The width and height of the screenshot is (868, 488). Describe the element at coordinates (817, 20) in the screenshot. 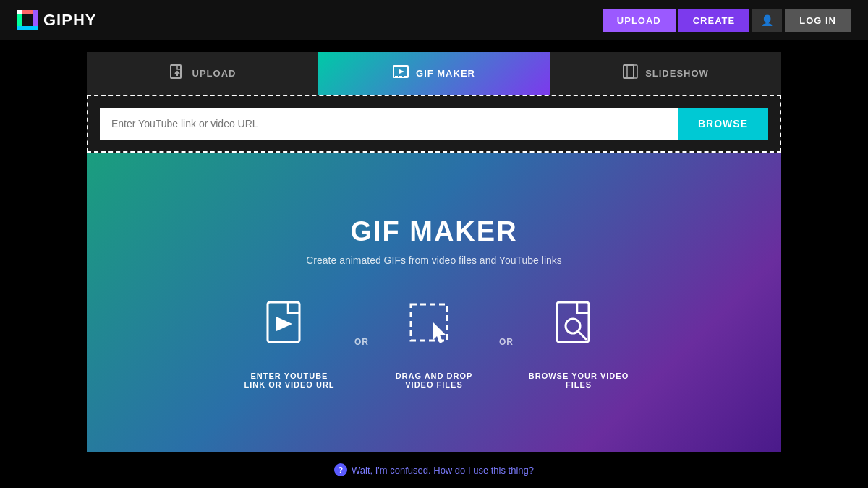

I see `login-button: LOG IN` at that location.